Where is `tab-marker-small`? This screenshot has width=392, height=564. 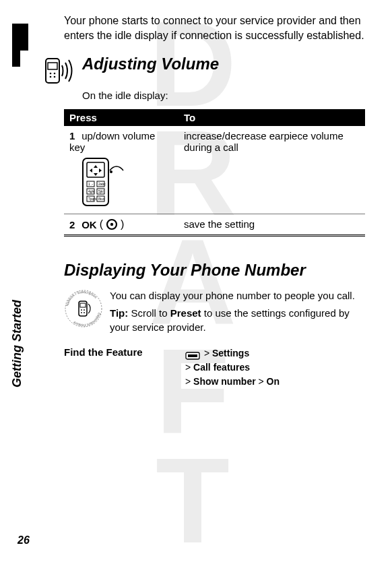 tab-marker-small is located at coordinates (16, 58).